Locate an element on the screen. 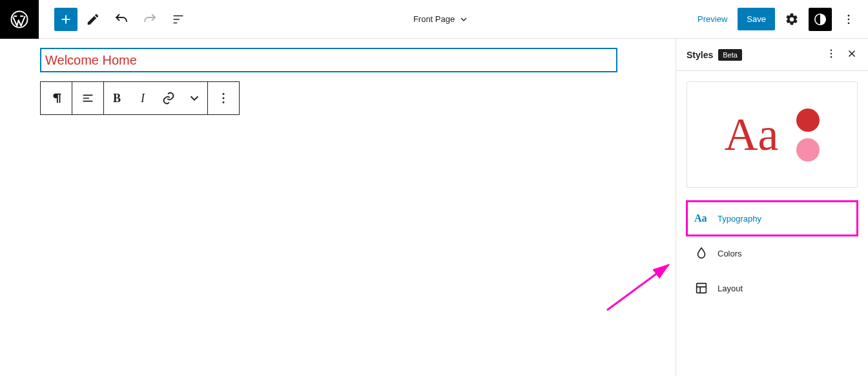 Image resolution: width=868 pixels, height=376 pixels. heading-block: Welcome Home is located at coordinates (329, 60).